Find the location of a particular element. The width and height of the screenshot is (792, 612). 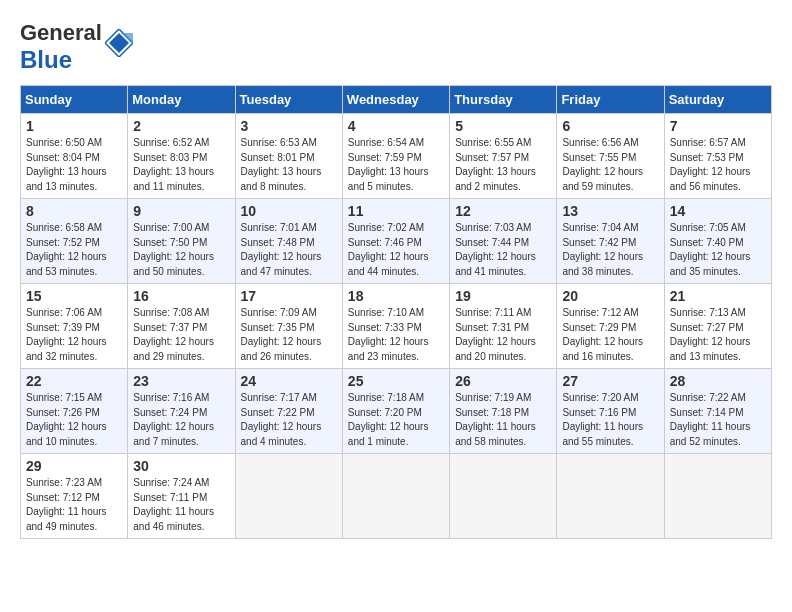

calendar-cell: 5Sunrise: 6:55 AMSunset: 7:57 PMDaylight… is located at coordinates (504, 156).